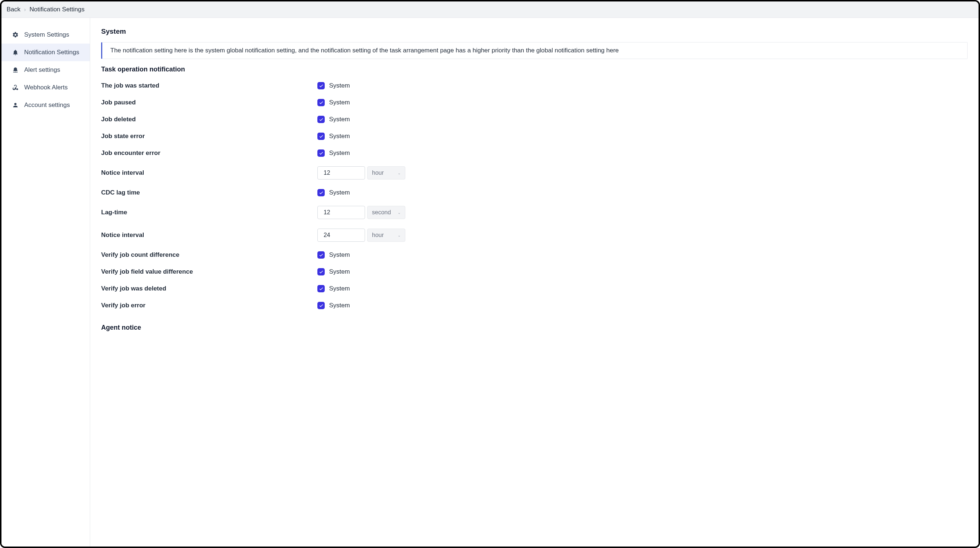 This screenshot has height=548, width=980. Describe the element at coordinates (334, 86) in the screenshot. I see `control-job-started: System` at that location.